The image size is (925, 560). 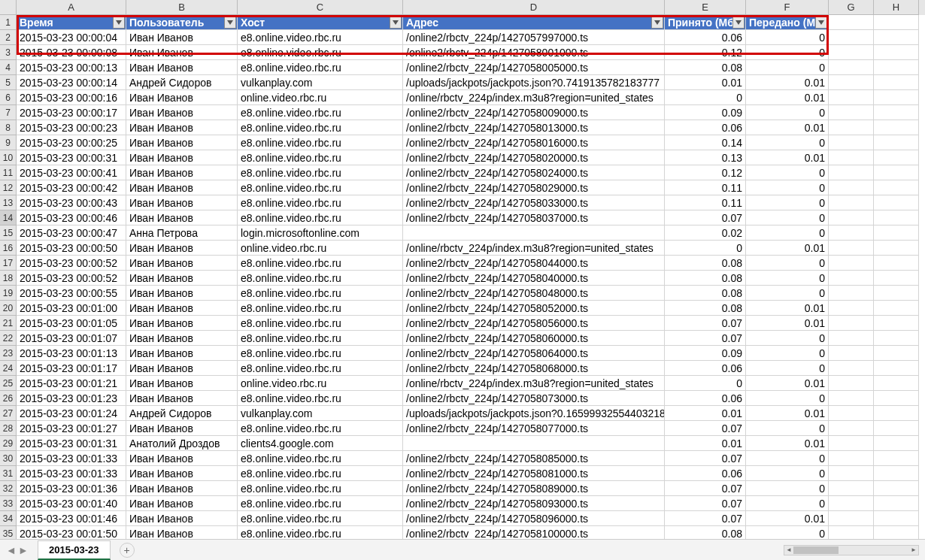 What do you see at coordinates (787, 8) in the screenshot?
I see `col-header-F: F` at bounding box center [787, 8].